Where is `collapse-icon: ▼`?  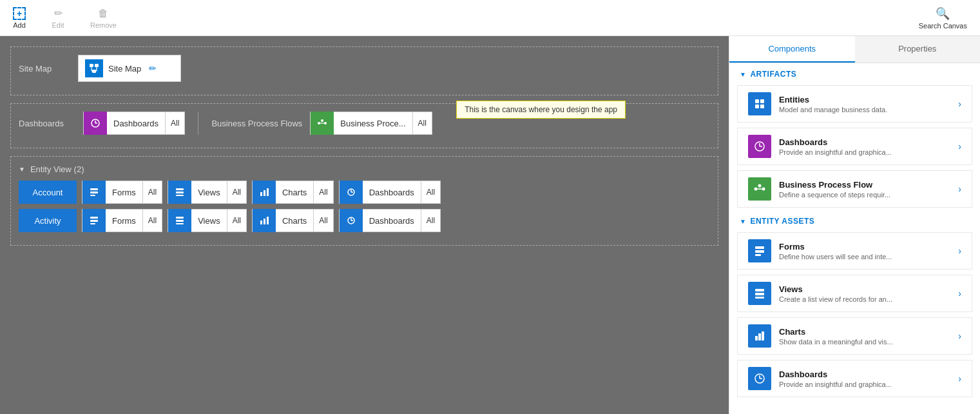
collapse-icon: ▼ is located at coordinates (22, 169).